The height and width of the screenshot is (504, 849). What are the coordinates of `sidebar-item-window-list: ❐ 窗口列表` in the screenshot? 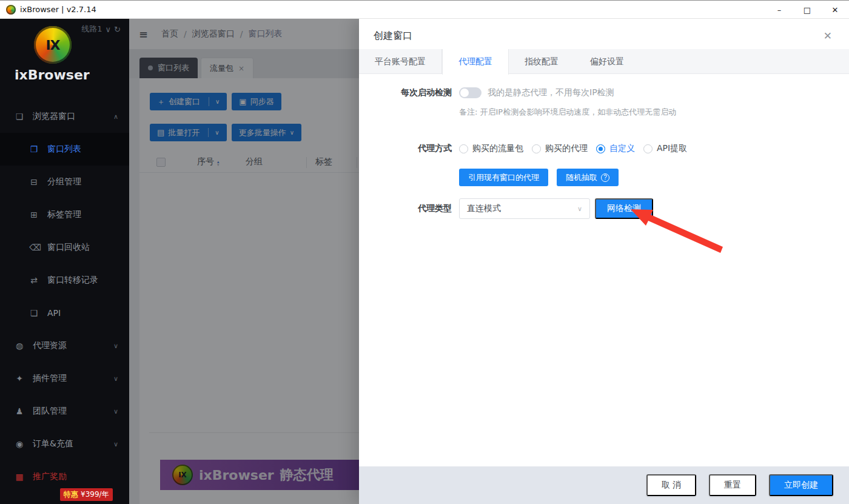 It's located at (64, 149).